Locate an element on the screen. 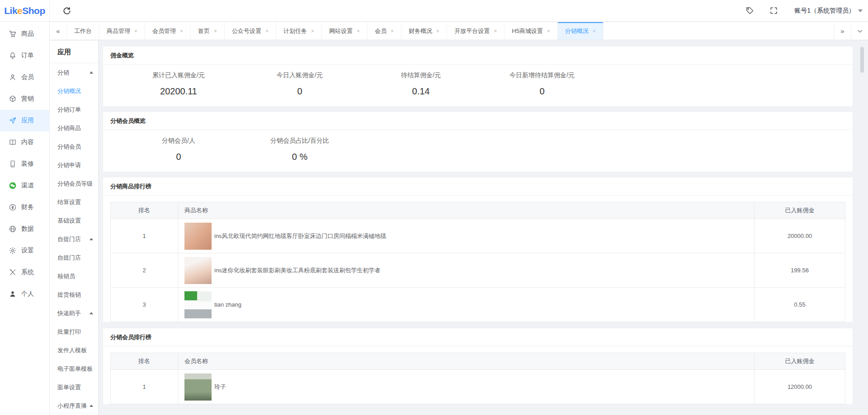 This screenshot has width=868, height=415. tab-finance-overview: 财务概况× is located at coordinates (424, 31).